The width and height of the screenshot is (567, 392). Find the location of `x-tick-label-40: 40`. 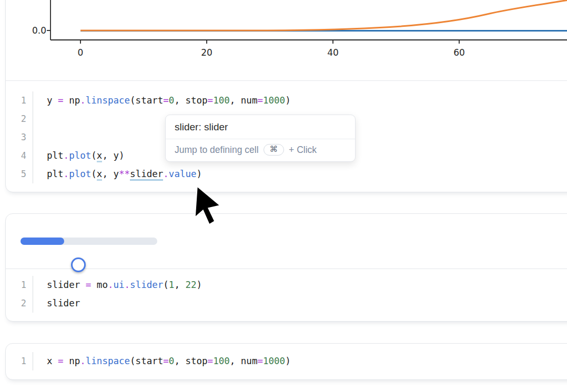

x-tick-label-40: 40 is located at coordinates (333, 53).